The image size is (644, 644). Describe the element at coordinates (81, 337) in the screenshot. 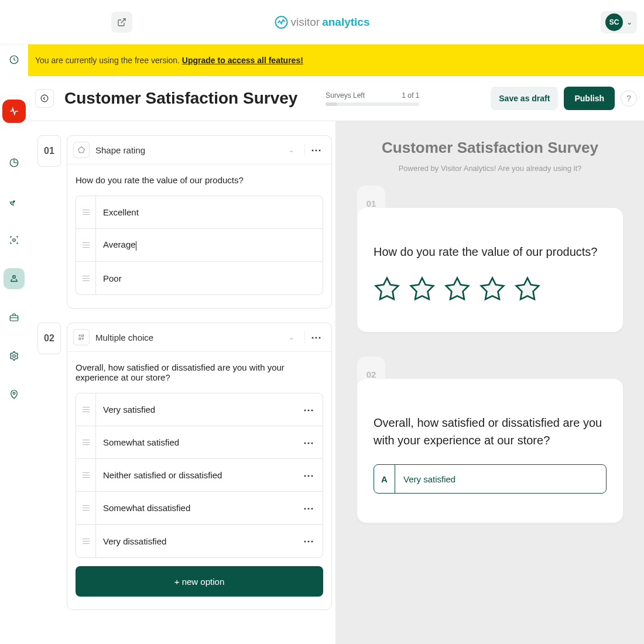

I see `grid-dots-icon` at that location.